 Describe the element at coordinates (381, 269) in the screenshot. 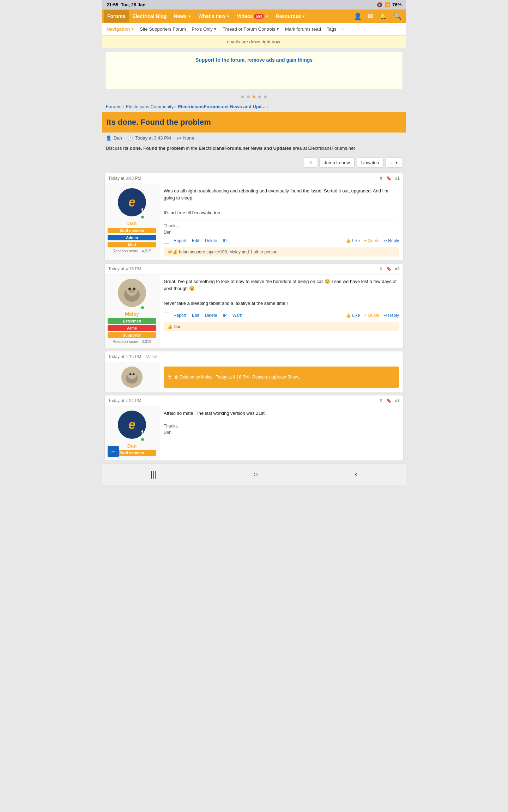

I see `post-2-share-icon: ⬆` at that location.